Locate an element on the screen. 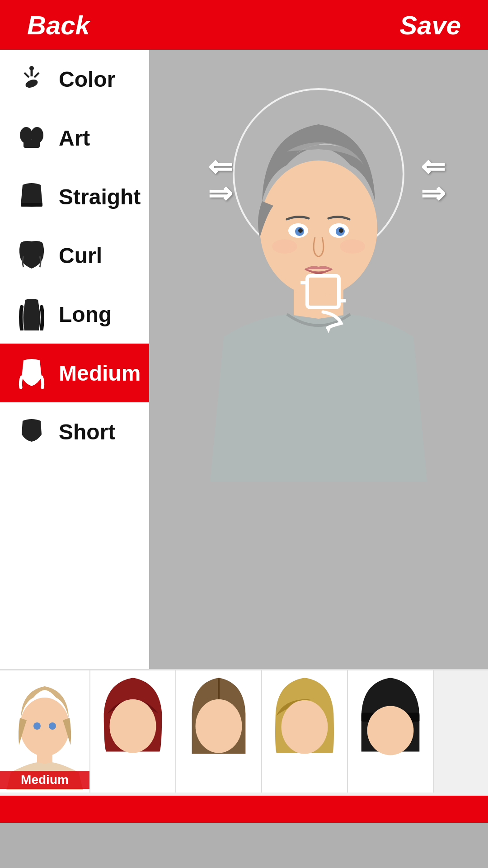  long-icon is located at coordinates (32, 314).